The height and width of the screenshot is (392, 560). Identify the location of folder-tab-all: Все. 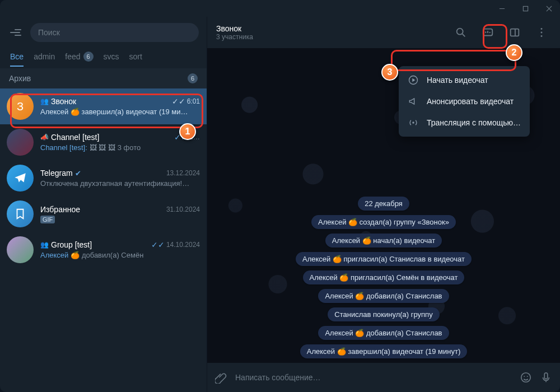
(17, 59).